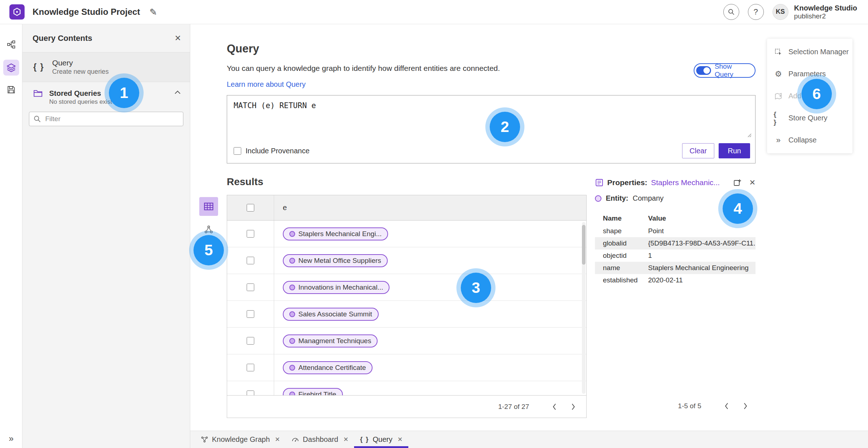 The image size is (868, 448). I want to click on results-title: Results, so click(245, 182).